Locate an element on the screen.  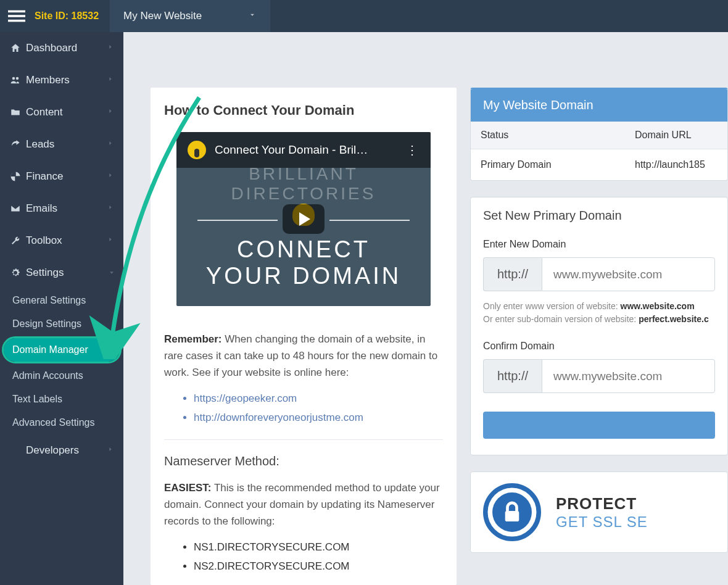
wrench-icon is located at coordinates (18, 241).